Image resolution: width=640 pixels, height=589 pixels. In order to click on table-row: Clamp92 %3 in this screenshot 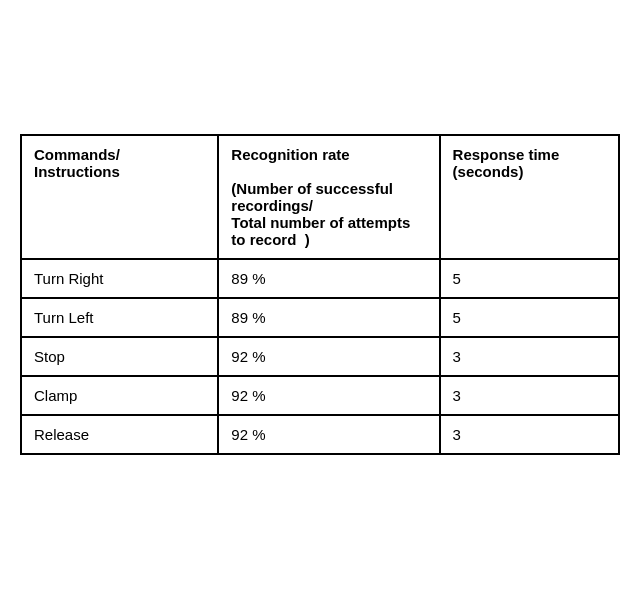, I will do `click(320, 396)`.